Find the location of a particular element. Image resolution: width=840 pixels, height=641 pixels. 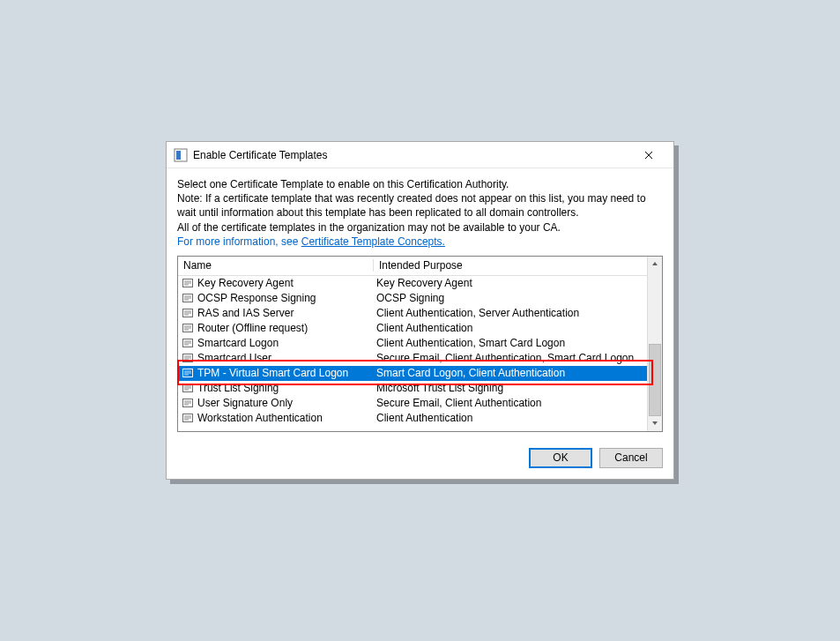

list-item: Key Recovery AgentKey Recovery Agent is located at coordinates (413, 284).